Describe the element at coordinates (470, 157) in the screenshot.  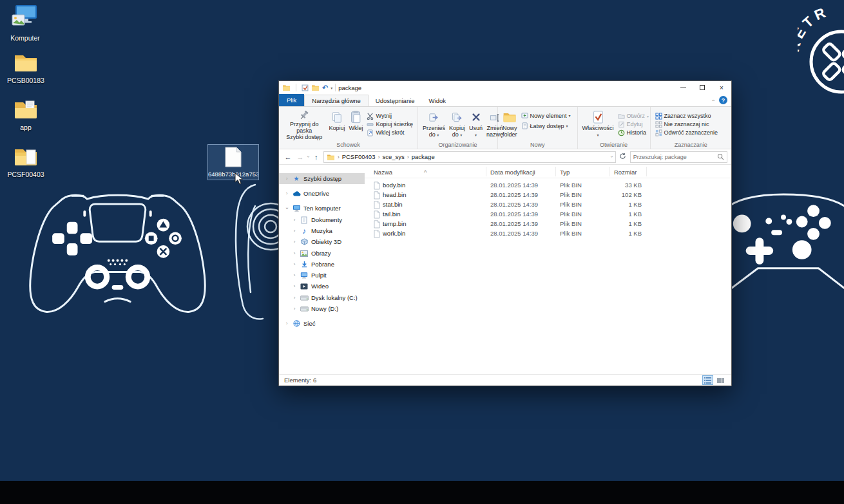
I see `address-box: › PCSF00403 › sce_sys › package ›` at that location.